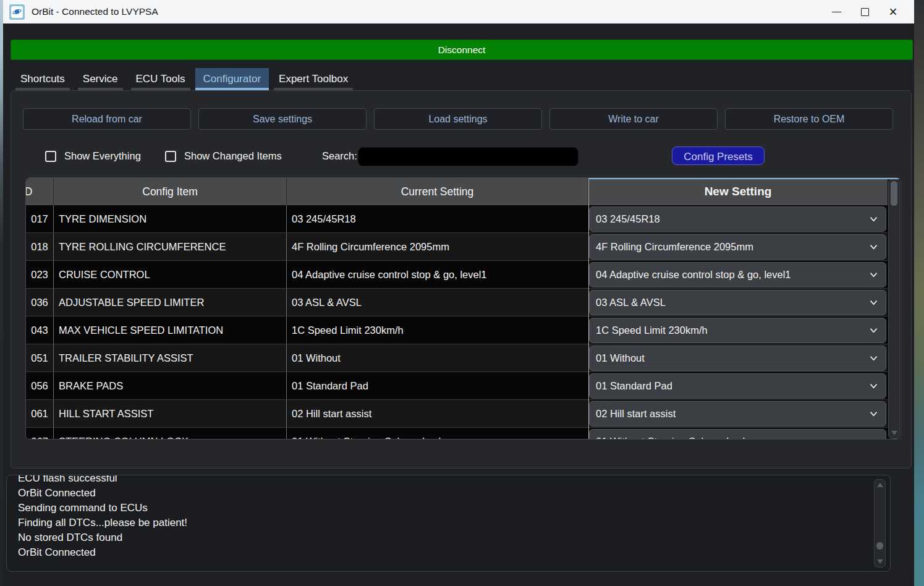 The height and width of the screenshot is (586, 924). I want to click on maximize-button, so click(865, 12).